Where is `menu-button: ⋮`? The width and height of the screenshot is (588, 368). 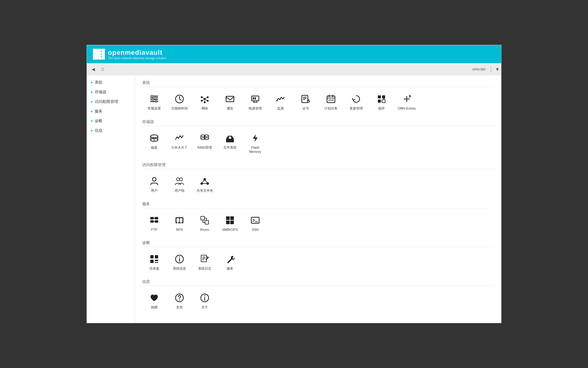 menu-button: ⋮ is located at coordinates (491, 69).